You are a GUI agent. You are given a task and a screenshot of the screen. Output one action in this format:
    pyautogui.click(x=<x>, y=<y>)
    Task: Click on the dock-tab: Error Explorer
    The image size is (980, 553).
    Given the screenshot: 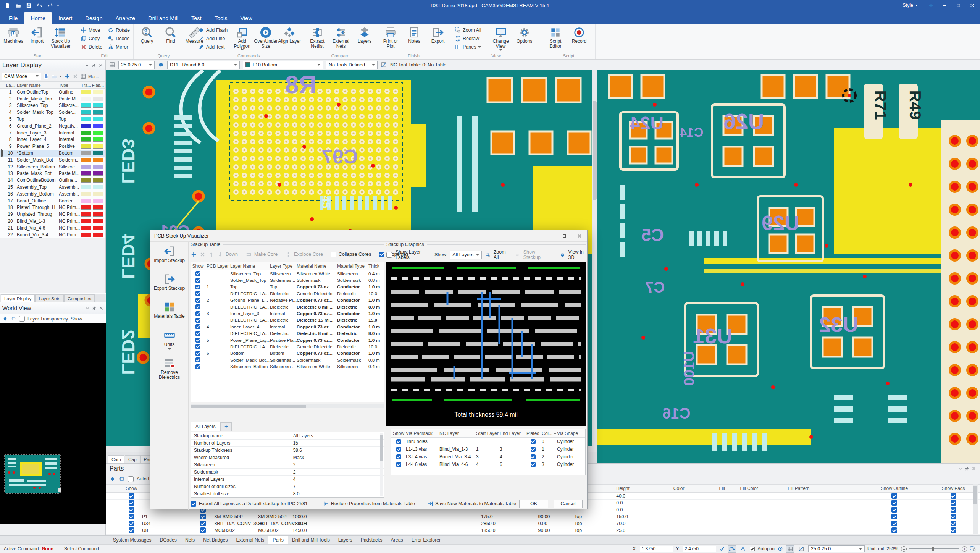 What is the action you would take?
    pyautogui.click(x=426, y=540)
    